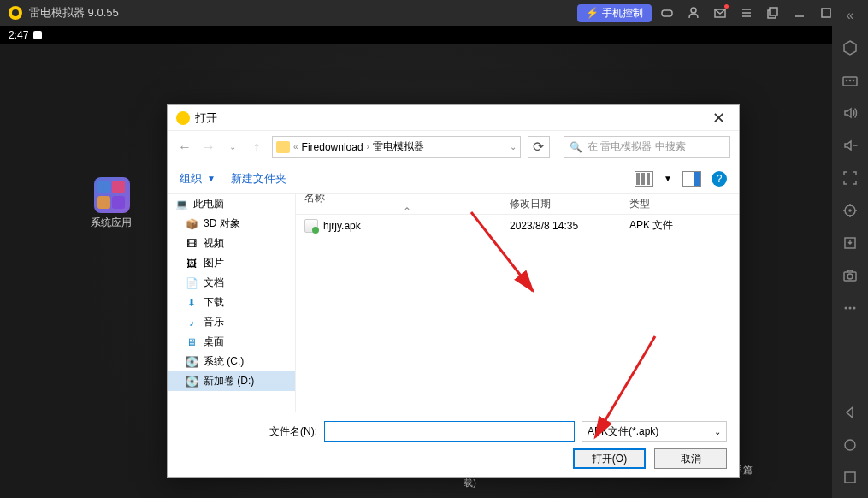 This screenshot has height=498, width=868. I want to click on tree-item-downloads: ⬇下载, so click(231, 303).